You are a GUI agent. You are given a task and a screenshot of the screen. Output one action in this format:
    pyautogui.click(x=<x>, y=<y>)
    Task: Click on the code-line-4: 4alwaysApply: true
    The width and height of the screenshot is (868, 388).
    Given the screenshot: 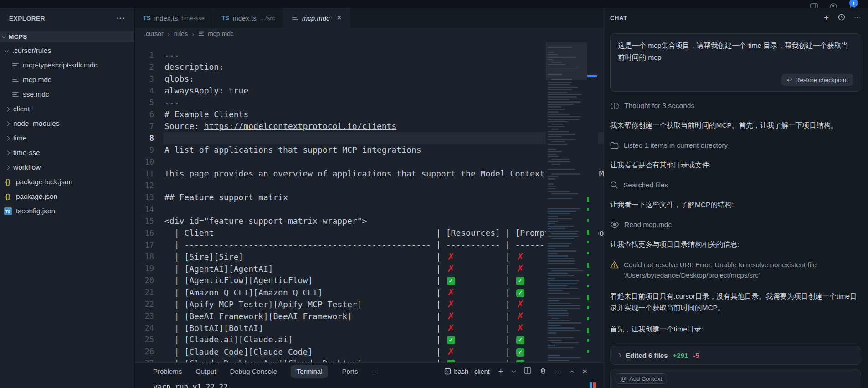 What is the action you would take?
    pyautogui.click(x=369, y=91)
    